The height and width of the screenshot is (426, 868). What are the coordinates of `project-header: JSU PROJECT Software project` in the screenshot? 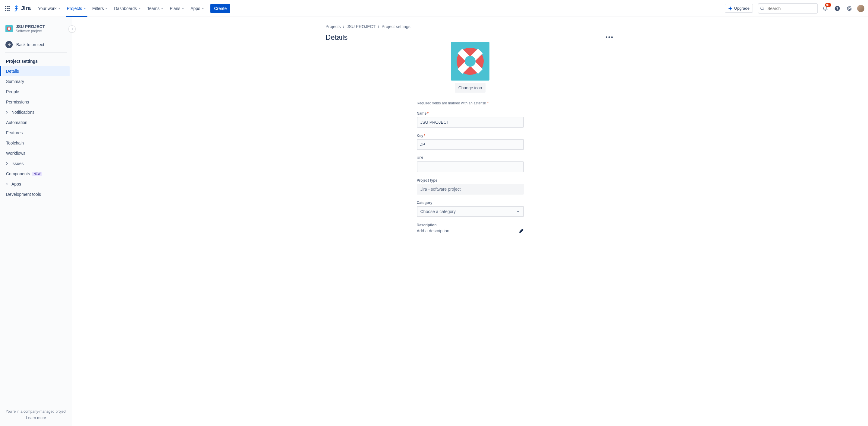 It's located at (36, 31).